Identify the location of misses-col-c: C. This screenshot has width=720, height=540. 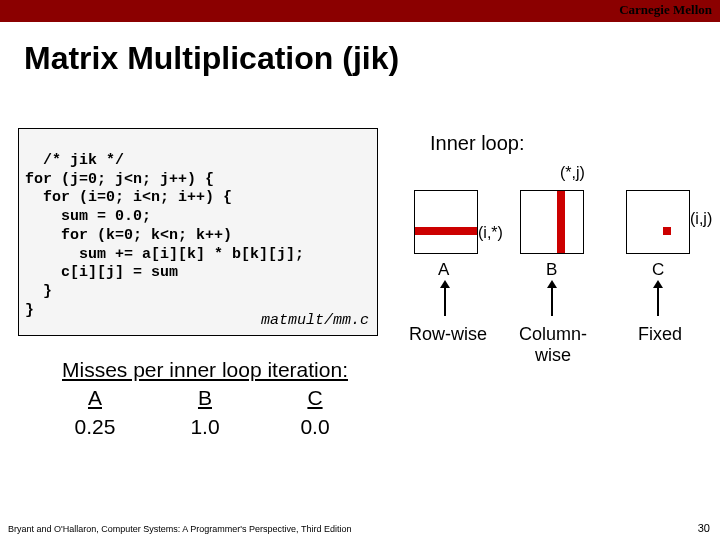
(315, 398).